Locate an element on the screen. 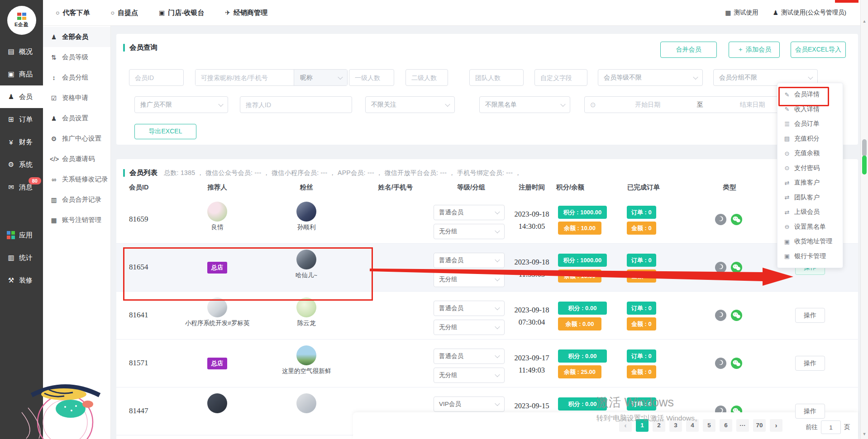  menu-item-收货地址管理: ▣收货地址管理 is located at coordinates (810, 241).